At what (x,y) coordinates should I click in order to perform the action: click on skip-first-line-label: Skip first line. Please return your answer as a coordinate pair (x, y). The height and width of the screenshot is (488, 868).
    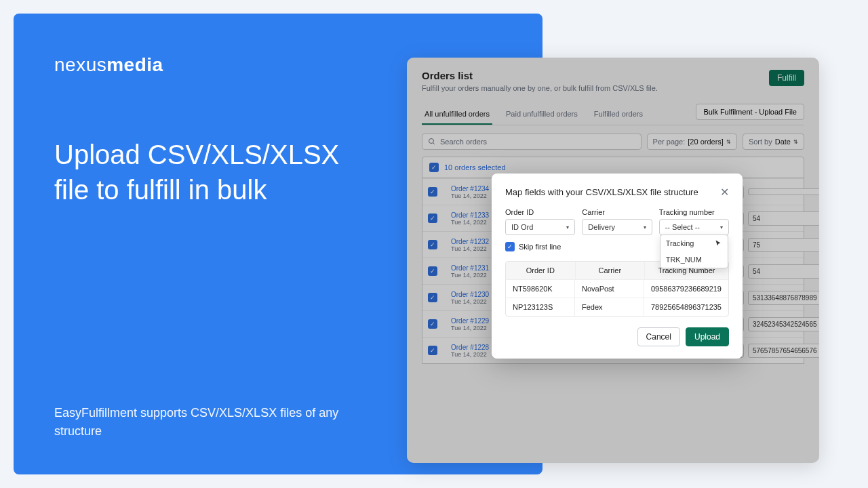
    Looking at the image, I should click on (540, 247).